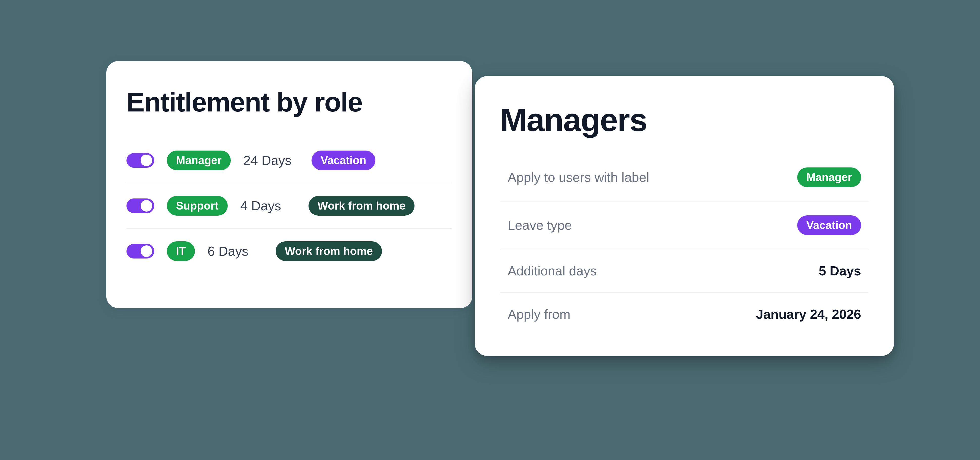  Describe the element at coordinates (578, 177) in the screenshot. I see `apply-to-label: Apply to users with label` at that location.